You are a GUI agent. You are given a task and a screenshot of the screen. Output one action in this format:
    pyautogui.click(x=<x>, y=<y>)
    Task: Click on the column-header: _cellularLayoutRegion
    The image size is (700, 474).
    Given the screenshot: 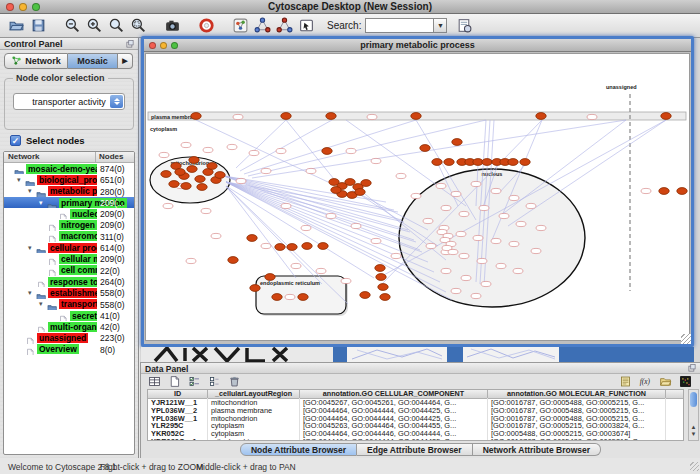 What is the action you would take?
    pyautogui.click(x=254, y=394)
    